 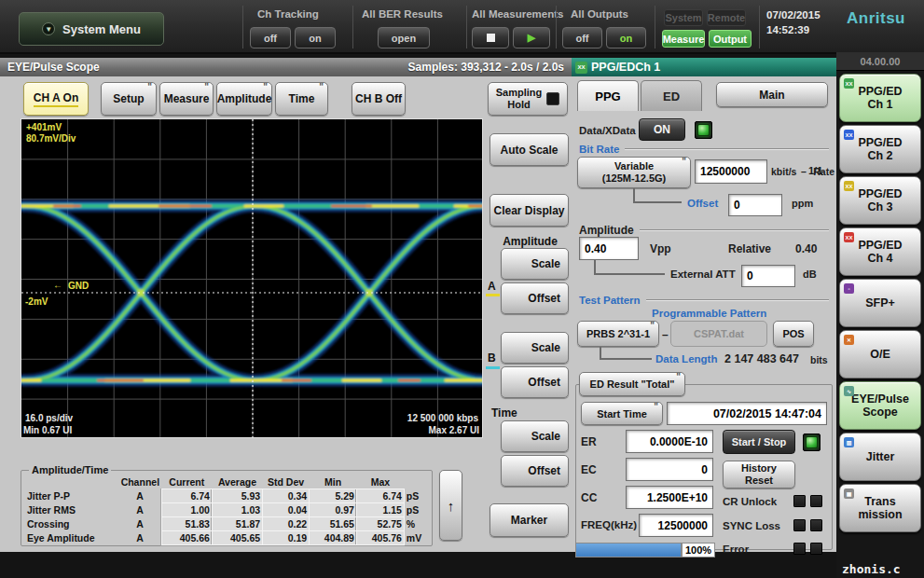 I want to click on sidebar-item-oe: ✕ O/E, so click(x=880, y=354).